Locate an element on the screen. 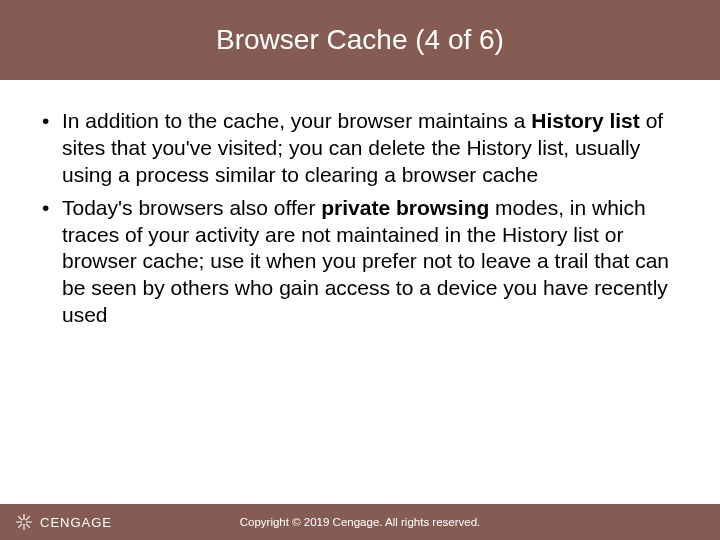 This screenshot has height=540, width=720. bullet-text-pre: In addition to the cache, your browser m… is located at coordinates (296, 120).